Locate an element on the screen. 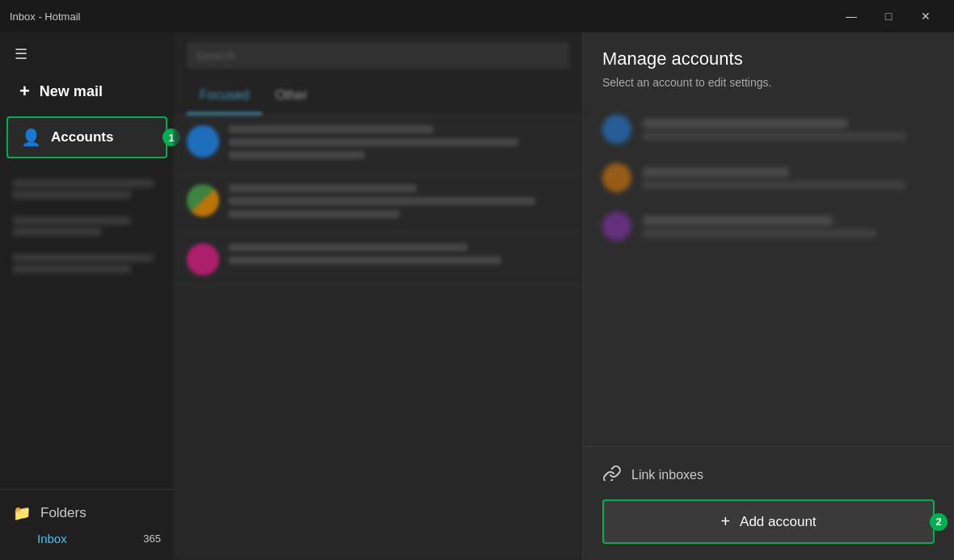 The image size is (954, 560). window-title: Inbox - Hotmail is located at coordinates (421, 16).